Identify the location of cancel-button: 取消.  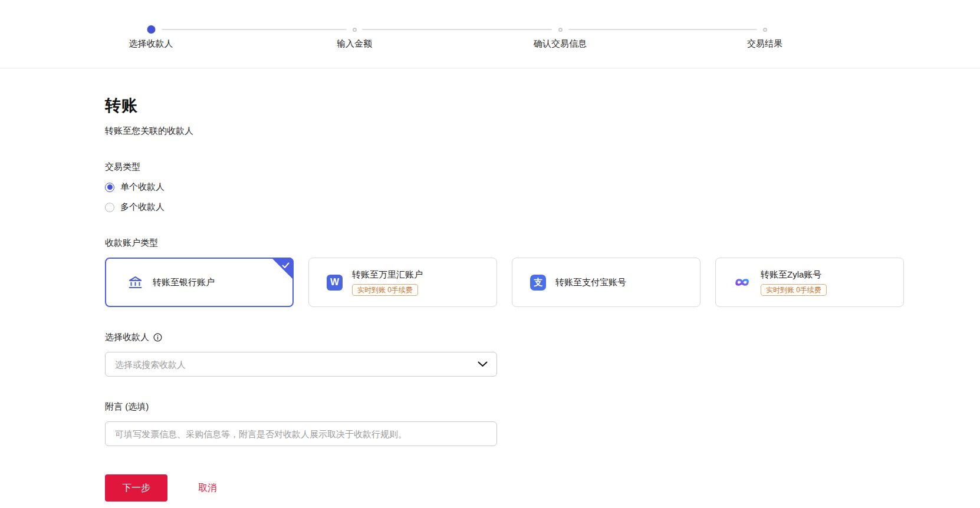
(208, 488).